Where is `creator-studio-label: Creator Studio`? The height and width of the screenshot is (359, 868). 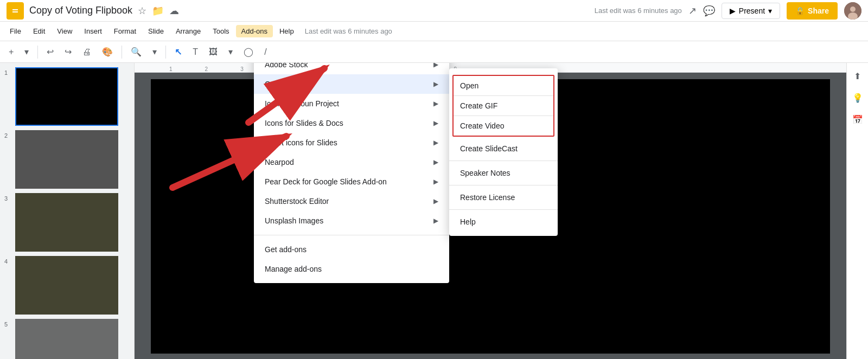 creator-studio-label: Creator Studio is located at coordinates (289, 84).